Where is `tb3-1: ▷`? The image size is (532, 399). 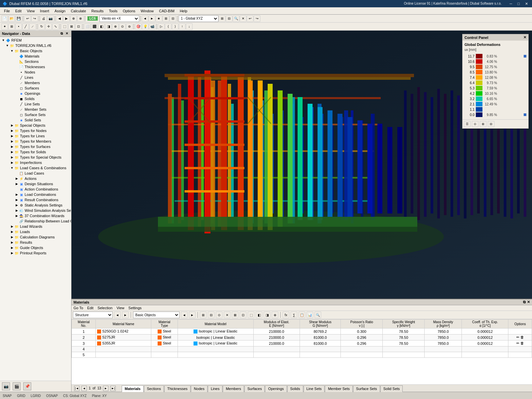
tb3-1: ▷ is located at coordinates (161, 27).